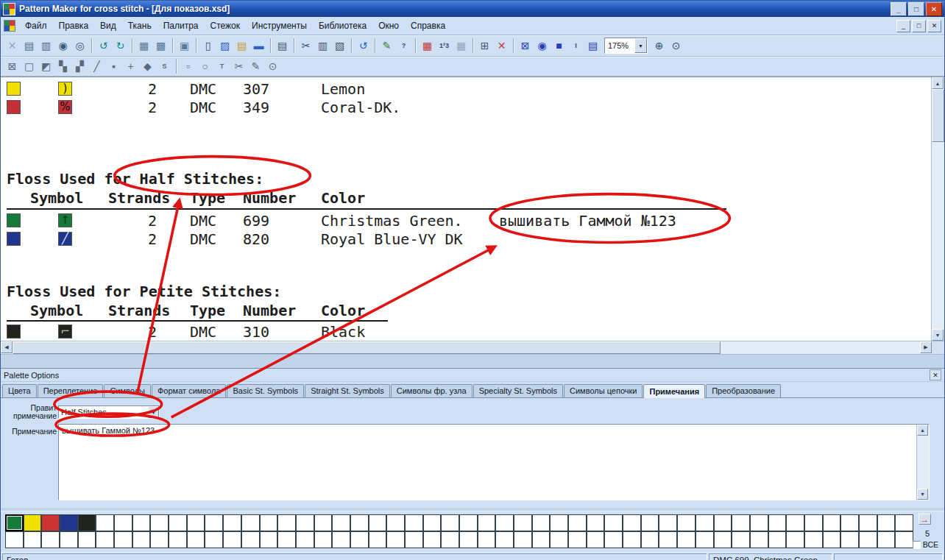 The width and height of the screenshot is (945, 560). I want to click on three-quarter-stitch-icon: ▞, so click(79, 66).